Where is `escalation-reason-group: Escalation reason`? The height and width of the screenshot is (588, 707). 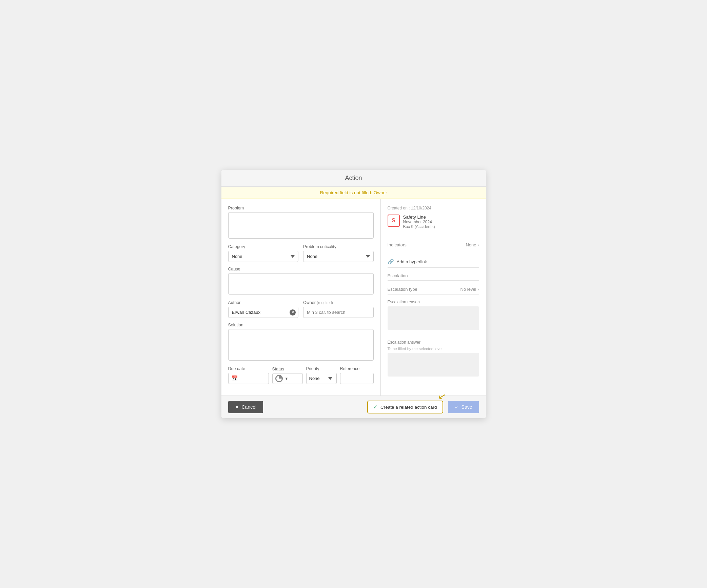
escalation-reason-group: Escalation reason is located at coordinates (433, 317).